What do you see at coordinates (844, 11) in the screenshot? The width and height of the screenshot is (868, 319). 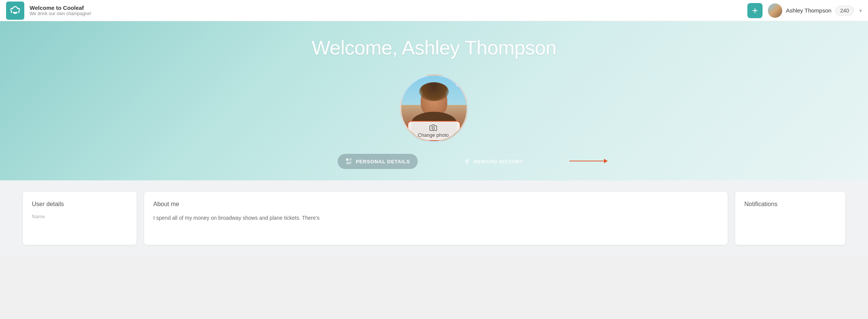 I see `points-badge: 240` at bounding box center [844, 11].